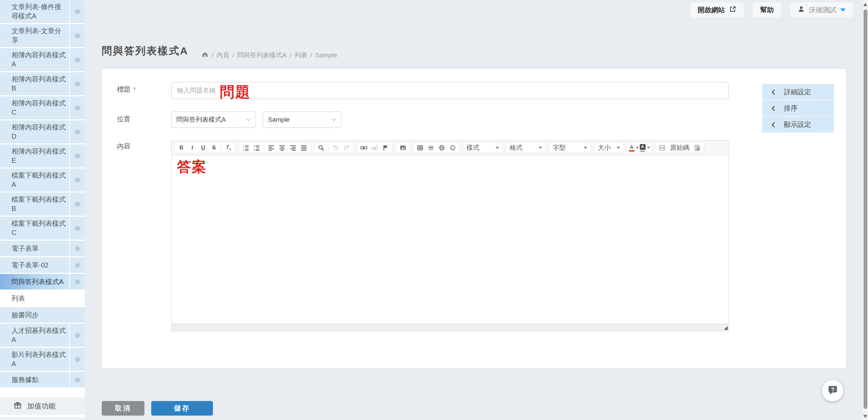  What do you see at coordinates (526, 148) in the screenshot?
I see `format-combo: 格式` at bounding box center [526, 148].